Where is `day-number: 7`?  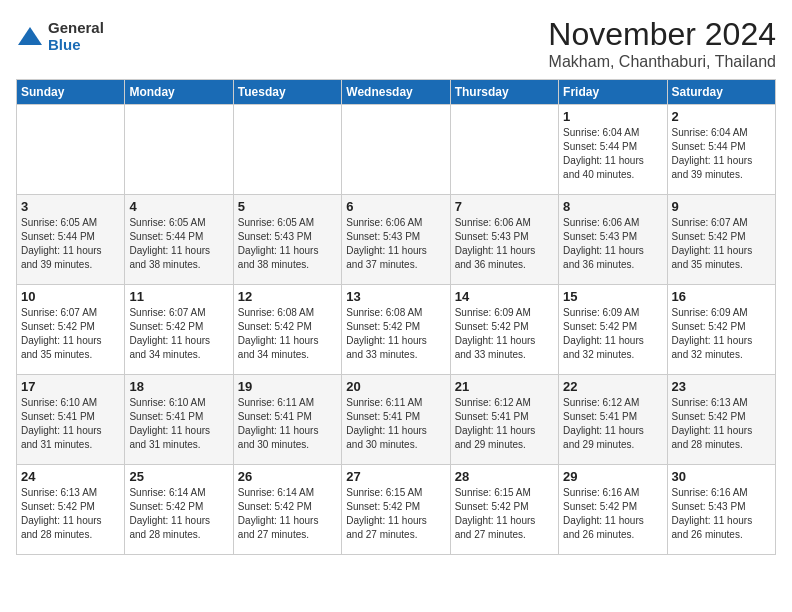
day-number: 7 is located at coordinates (504, 206).